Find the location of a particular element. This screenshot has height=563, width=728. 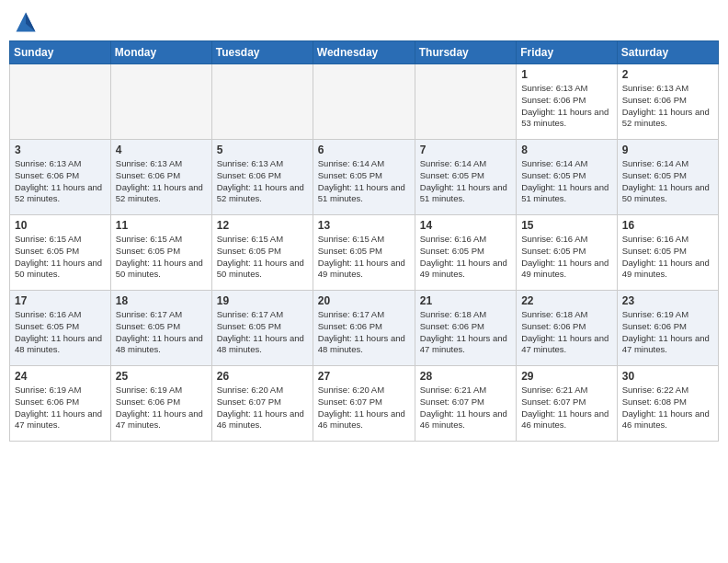

day-number: 30 is located at coordinates (667, 376).